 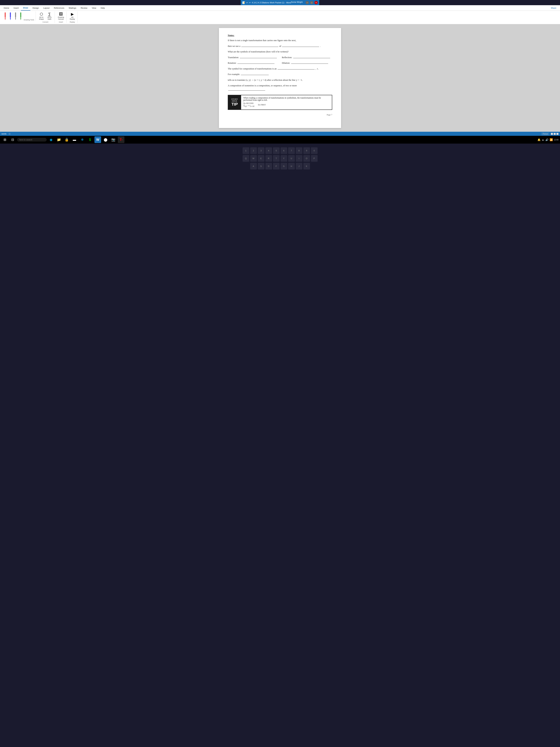 I want to click on ink-to-shape-button: ⬡ Ink toShape, so click(x=41, y=16).